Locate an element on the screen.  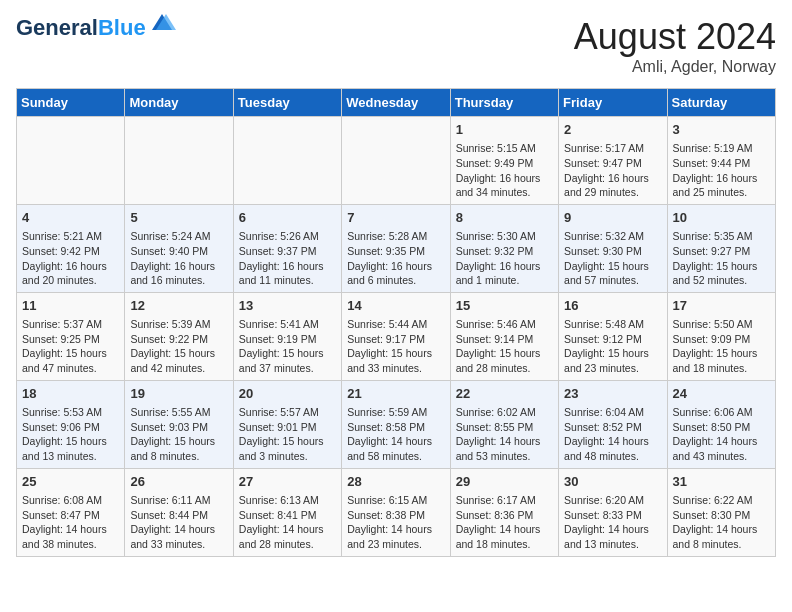
cell-content: Sunrise: 5:48 AM Sunset: 9:12 PM Dayligh… is located at coordinates (612, 346).